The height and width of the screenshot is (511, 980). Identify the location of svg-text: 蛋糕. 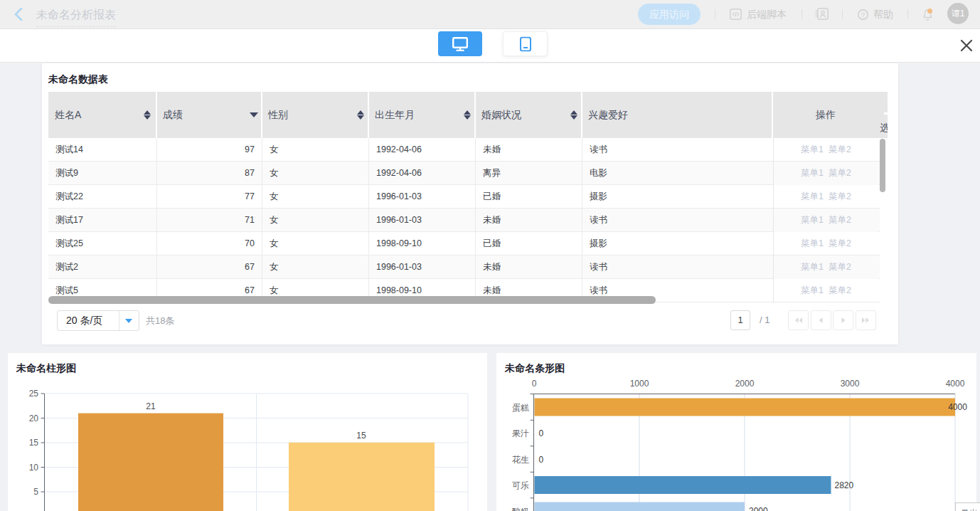
(521, 408).